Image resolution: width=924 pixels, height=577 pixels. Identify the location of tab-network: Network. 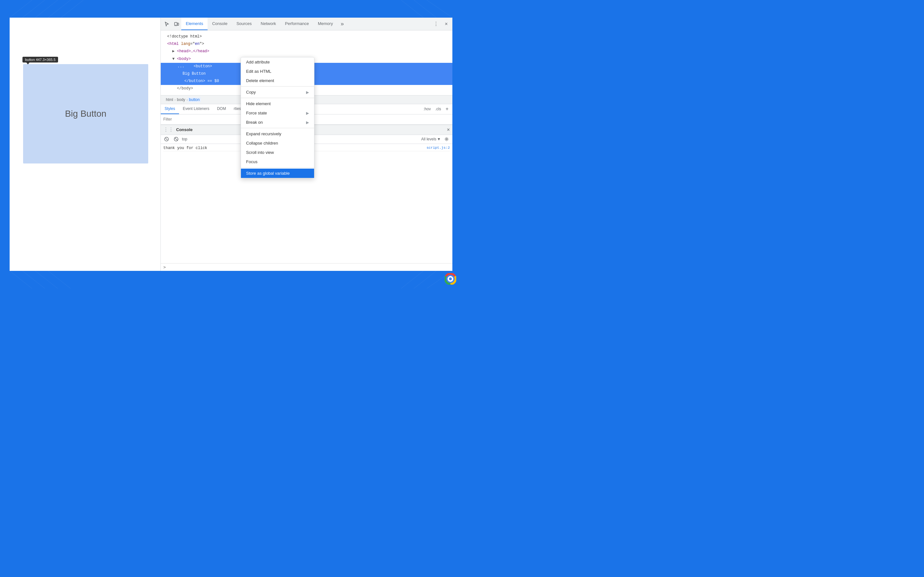
(268, 24).